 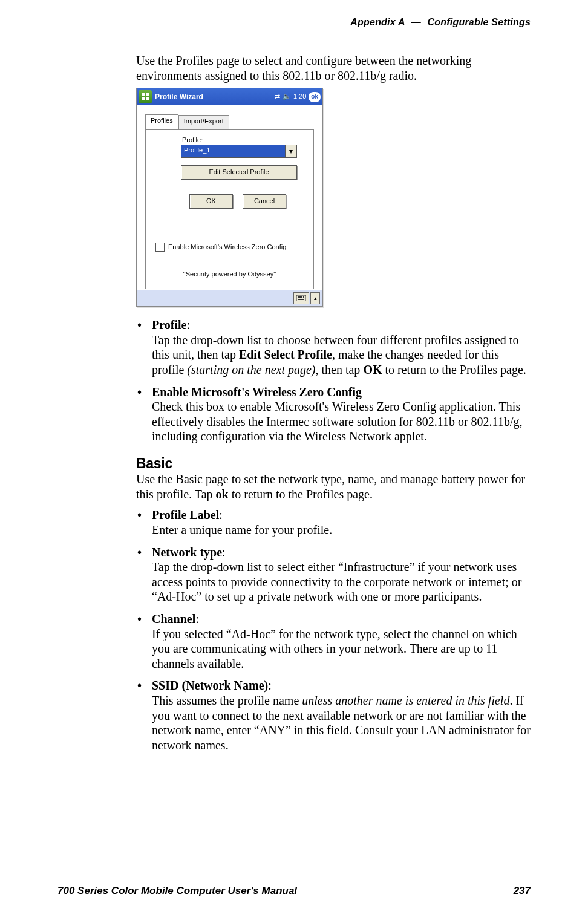 What do you see at coordinates (334, 463) in the screenshot?
I see `section-head-basic: Basic` at bounding box center [334, 463].